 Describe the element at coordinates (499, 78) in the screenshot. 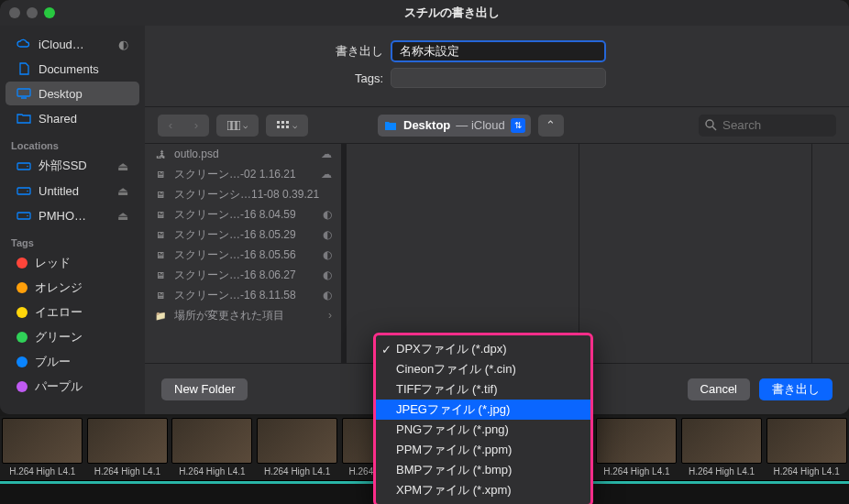

I see `tags-input` at that location.